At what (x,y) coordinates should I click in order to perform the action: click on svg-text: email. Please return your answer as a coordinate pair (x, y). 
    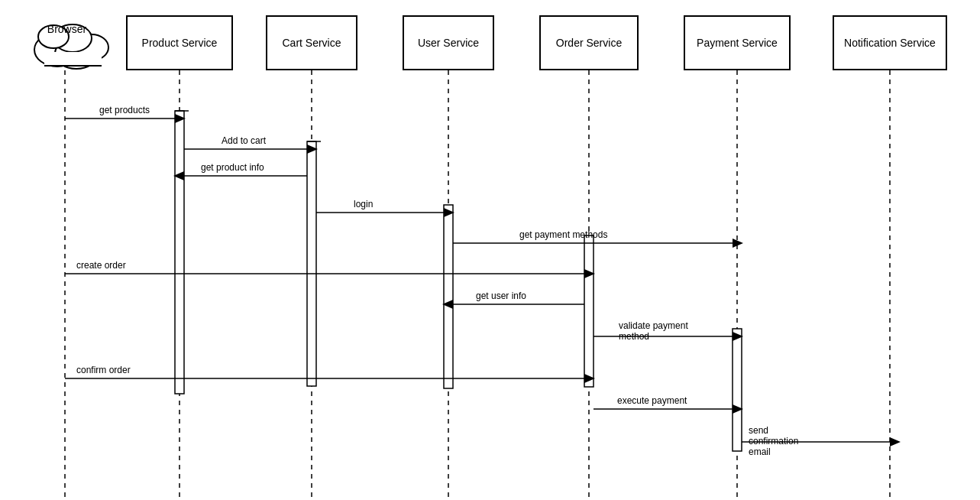
    Looking at the image, I should click on (759, 452).